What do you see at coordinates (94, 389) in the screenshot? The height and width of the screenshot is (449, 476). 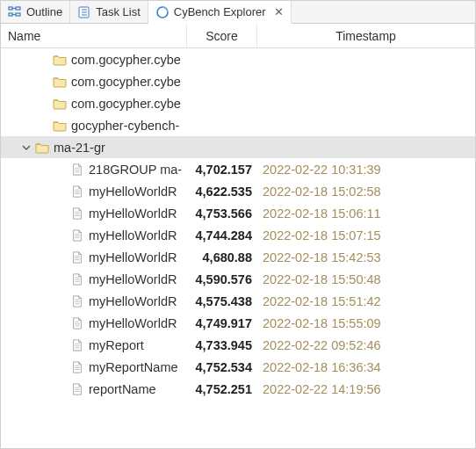 I see `cell-name: reportName` at bounding box center [94, 389].